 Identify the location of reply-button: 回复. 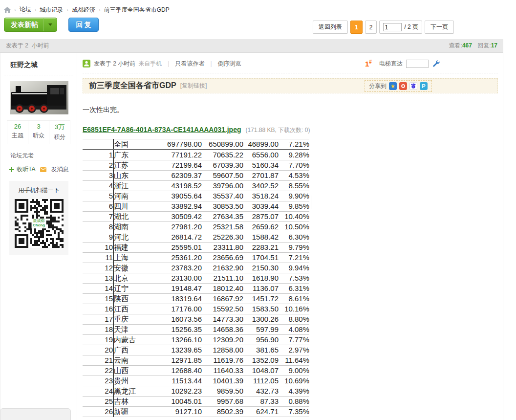
(84, 24).